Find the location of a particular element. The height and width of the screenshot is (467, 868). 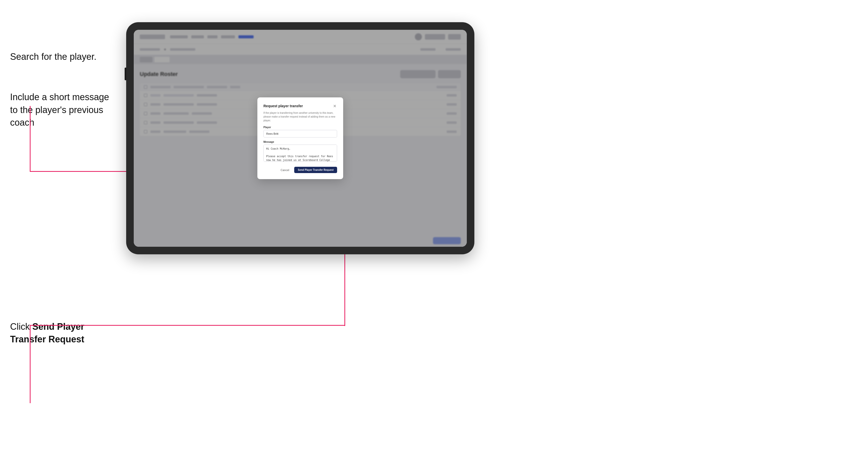

player-input is located at coordinates (300, 134).